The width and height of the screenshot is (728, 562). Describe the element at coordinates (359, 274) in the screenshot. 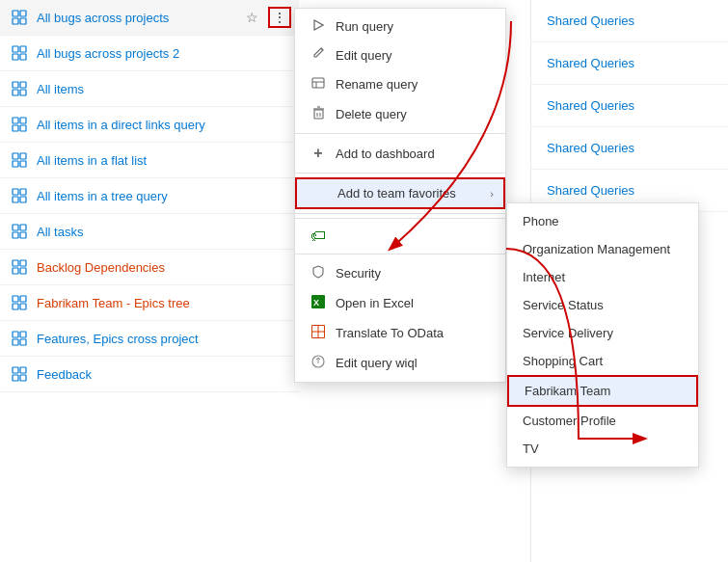

I see `menu-label-security: Security` at that location.